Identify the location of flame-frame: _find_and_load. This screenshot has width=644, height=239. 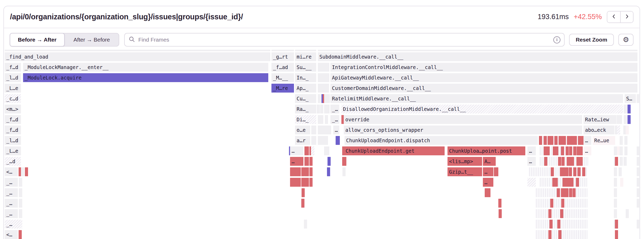
(138, 57).